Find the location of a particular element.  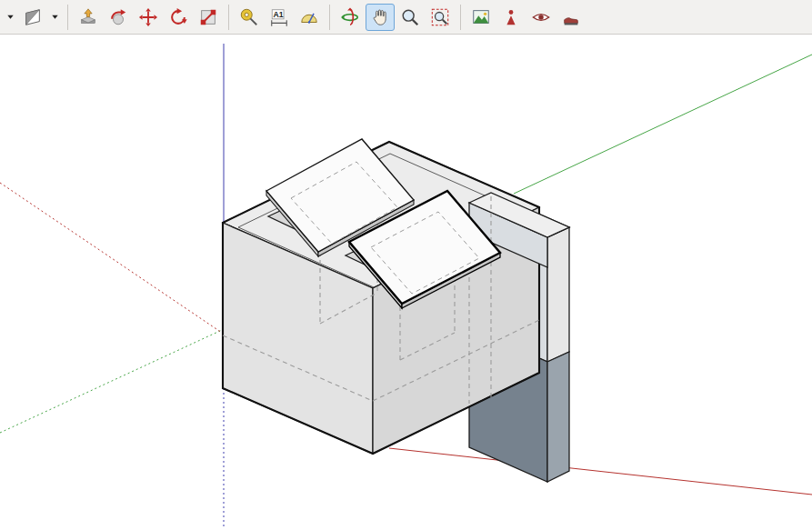

rotate-button is located at coordinates (178, 17).